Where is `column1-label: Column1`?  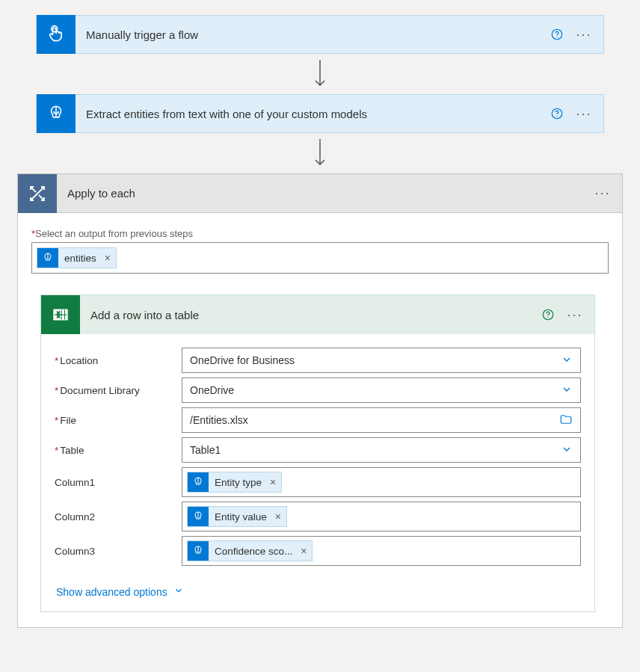 column1-label: Column1 is located at coordinates (118, 483).